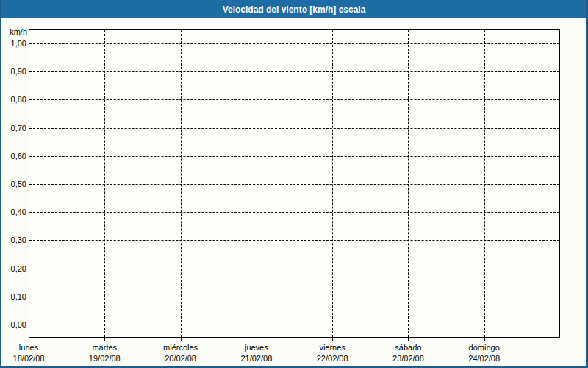 The height and width of the screenshot is (368, 588). What do you see at coordinates (181, 347) in the screenshot?
I see `x-tick-day: miércoles` at bounding box center [181, 347].